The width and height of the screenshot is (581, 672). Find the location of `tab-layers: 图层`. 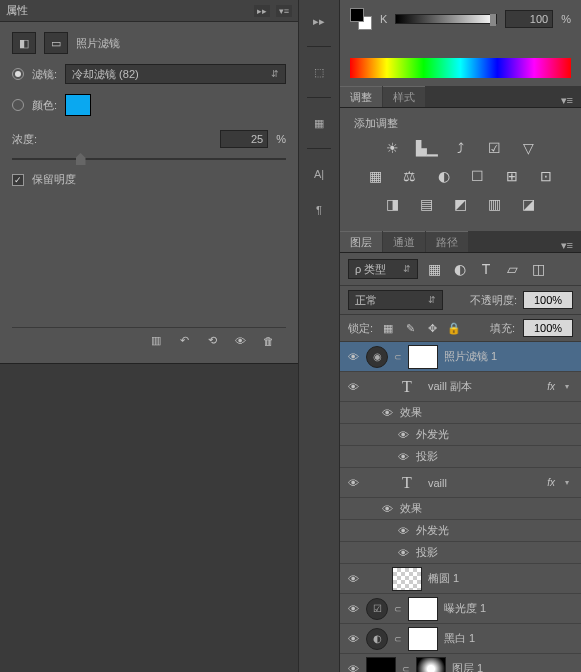

tab-layers: 图层 is located at coordinates (361, 242).